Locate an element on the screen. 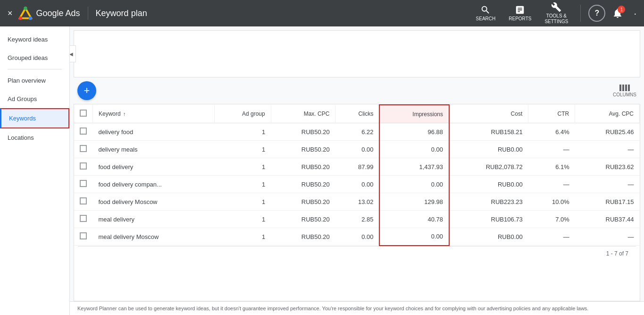 The width and height of the screenshot is (644, 315). sort-arrow: ↑ is located at coordinates (125, 114).